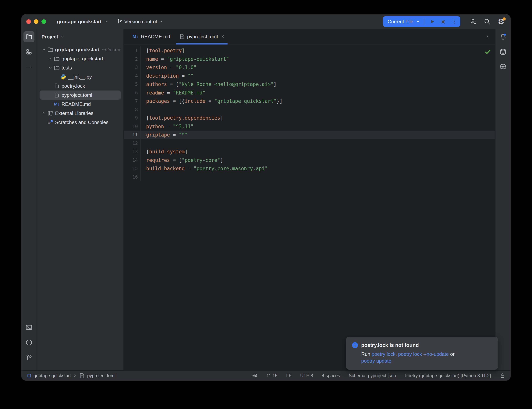  What do you see at coordinates (132, 110) in the screenshot?
I see `line-number: 8` at bounding box center [132, 110].